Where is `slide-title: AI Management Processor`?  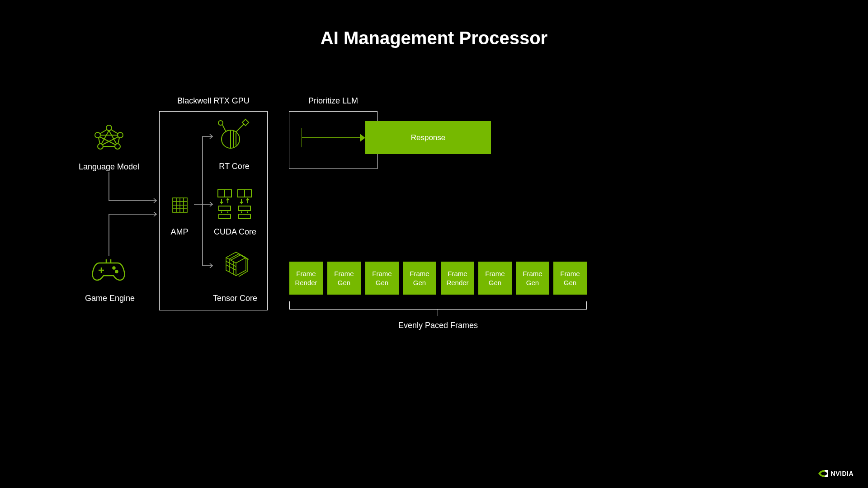
slide-title: AI Management Processor is located at coordinates (434, 38).